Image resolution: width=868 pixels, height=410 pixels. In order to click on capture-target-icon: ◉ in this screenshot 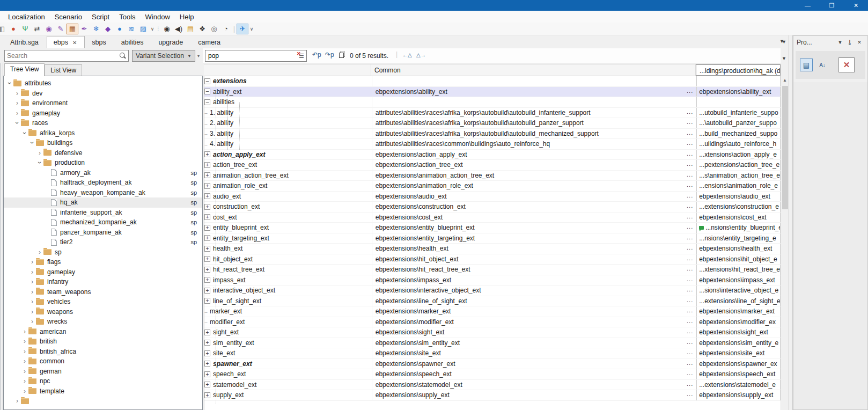, I will do `click(167, 29)`.